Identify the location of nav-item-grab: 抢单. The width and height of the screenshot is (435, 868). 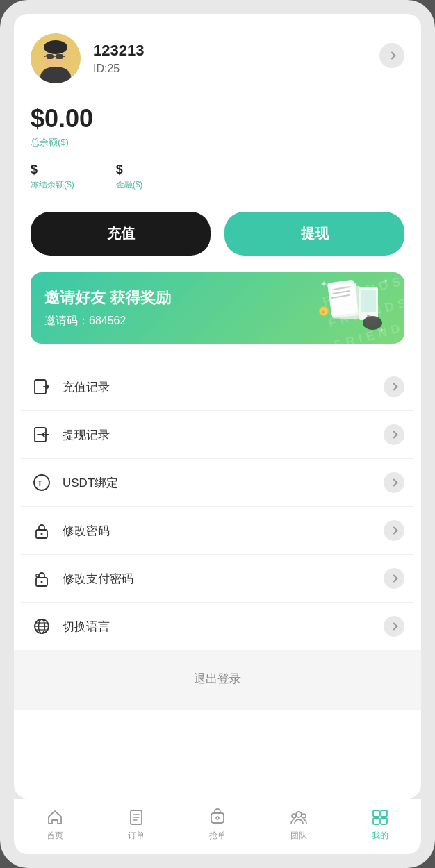
(217, 825).